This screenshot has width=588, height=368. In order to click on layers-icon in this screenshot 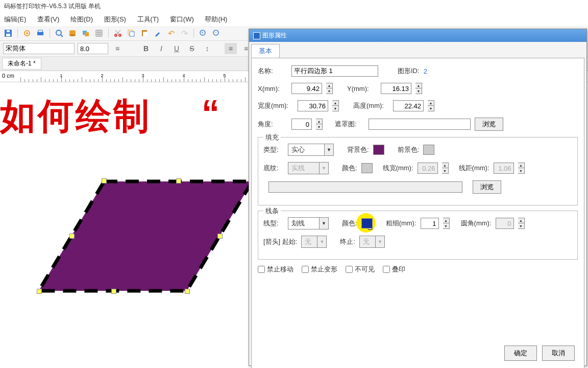, I will do `click(86, 33)`.